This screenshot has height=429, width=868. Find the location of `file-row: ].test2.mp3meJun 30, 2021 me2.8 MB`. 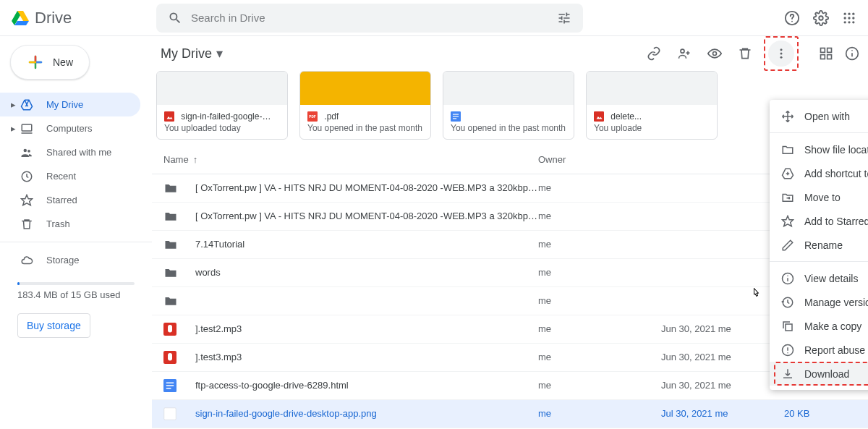

file-row: ].test2.mp3meJun 30, 2021 me2.8 MB is located at coordinates (510, 330).